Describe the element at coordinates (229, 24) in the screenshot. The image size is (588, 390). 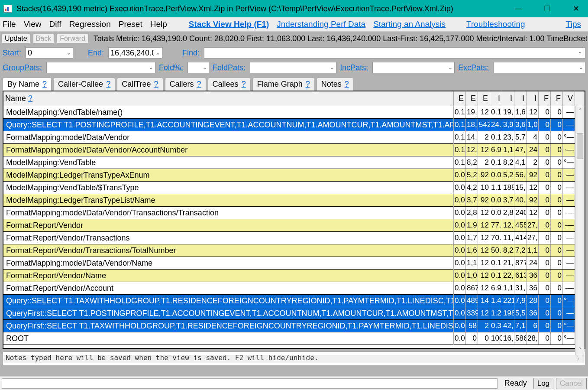
I see `link-stack-help: Stack View Help (F1)` at that location.